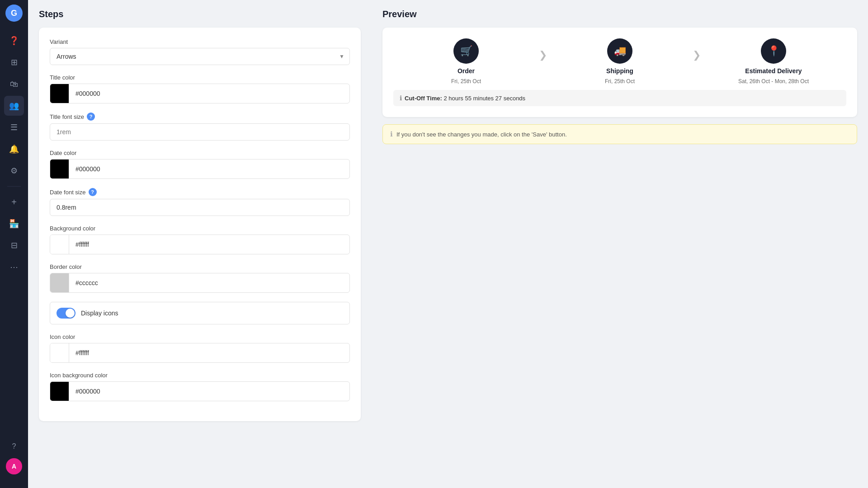  What do you see at coordinates (774, 81) in the screenshot?
I see `step-date-delivery: Sat, 26th Oct - Mon, 28th Oct` at bounding box center [774, 81].